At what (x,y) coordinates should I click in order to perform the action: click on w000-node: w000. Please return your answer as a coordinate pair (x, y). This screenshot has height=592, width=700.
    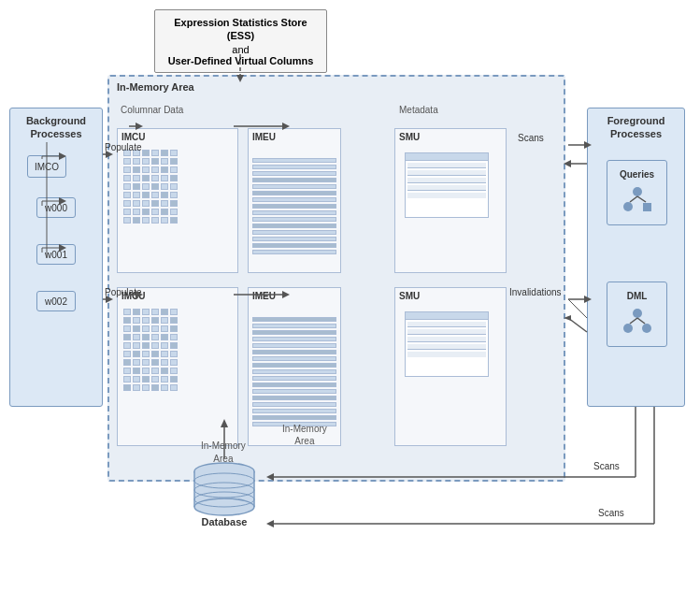
    Looking at the image, I should click on (56, 208).